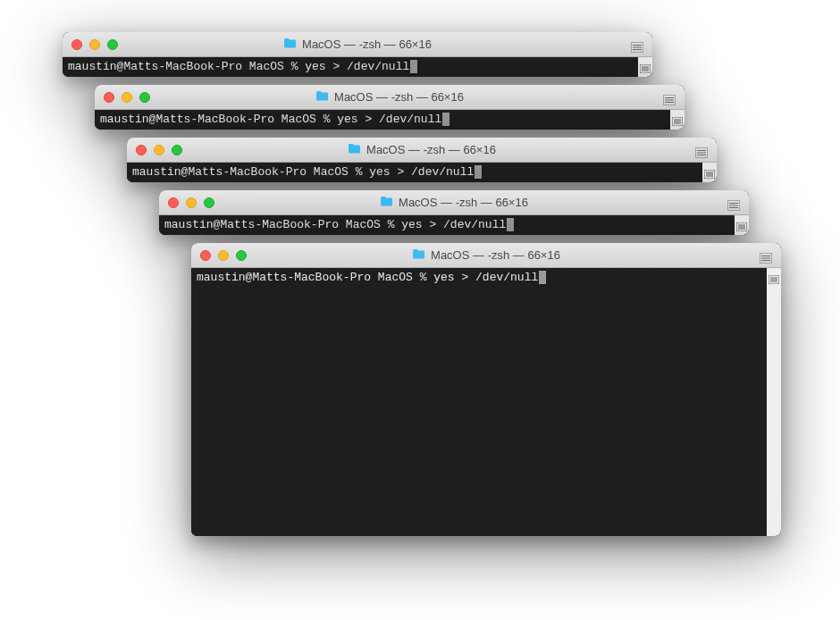 The width and height of the screenshot is (840, 620). Describe the element at coordinates (357, 54) in the screenshot. I see `terminal-window-1: MacOS — -zsh — 66×16 maustin@Matts-MacBo…` at that location.